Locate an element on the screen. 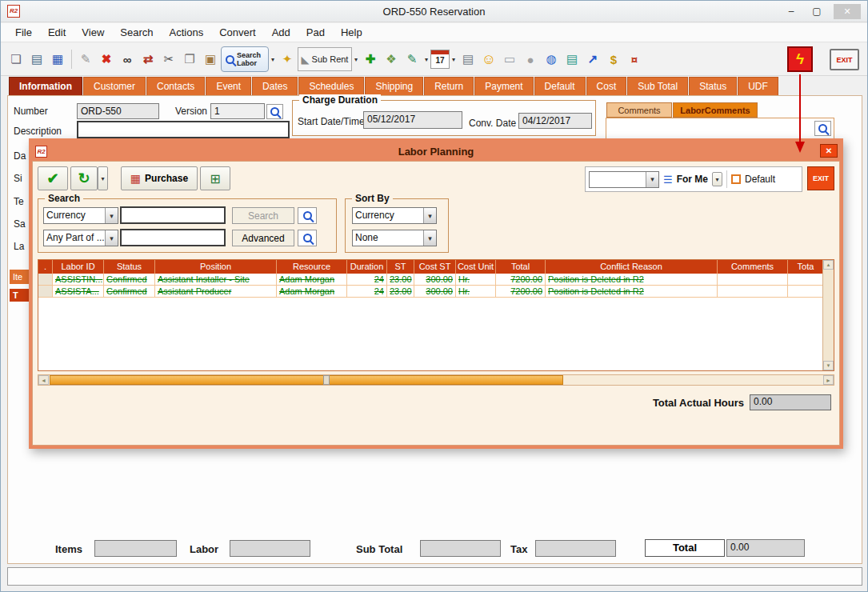 This screenshot has height=592, width=868. forklift-icon: ¤ is located at coordinates (634, 59).